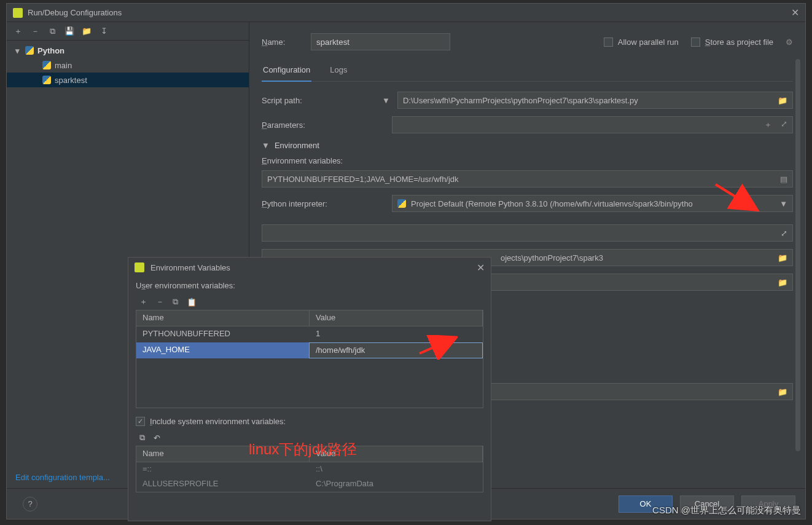  Describe the element at coordinates (297, 145) in the screenshot. I see `environment-section-label: Environment` at that location.